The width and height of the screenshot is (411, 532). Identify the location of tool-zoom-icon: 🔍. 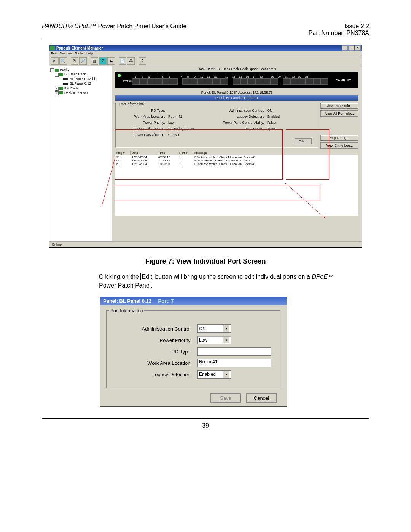
(63, 61).